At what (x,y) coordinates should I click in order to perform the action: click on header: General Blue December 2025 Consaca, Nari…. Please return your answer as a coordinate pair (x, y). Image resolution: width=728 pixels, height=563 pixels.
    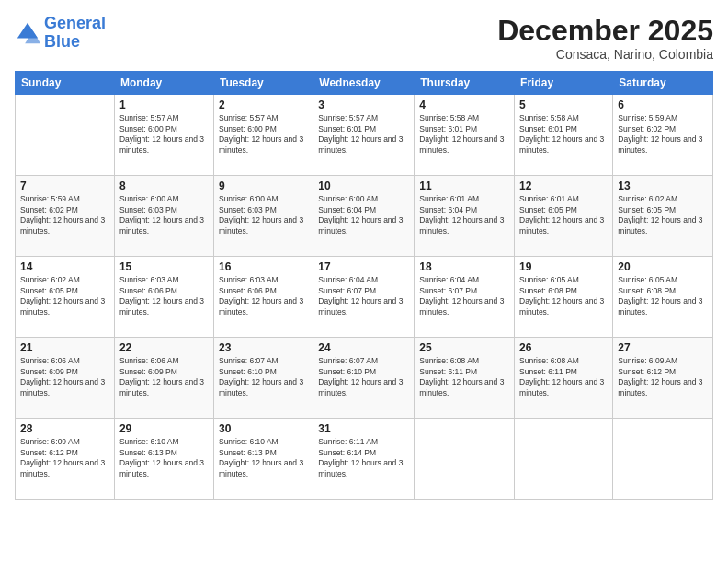
    Looking at the image, I should click on (364, 39).